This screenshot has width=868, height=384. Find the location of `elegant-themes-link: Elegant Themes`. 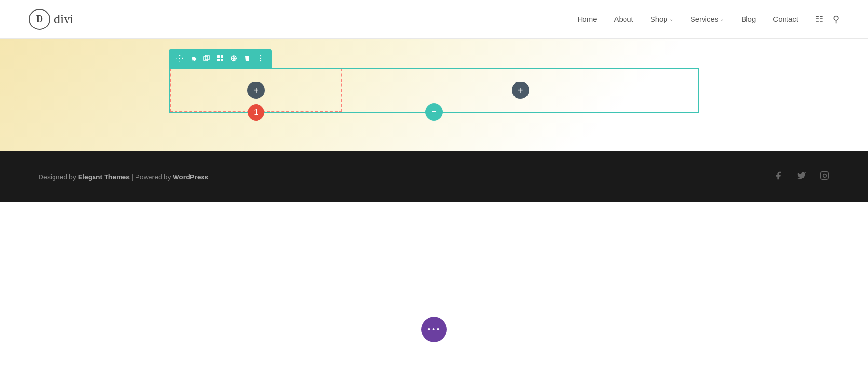

elegant-themes-link: Elegant Themes is located at coordinates (104, 177).